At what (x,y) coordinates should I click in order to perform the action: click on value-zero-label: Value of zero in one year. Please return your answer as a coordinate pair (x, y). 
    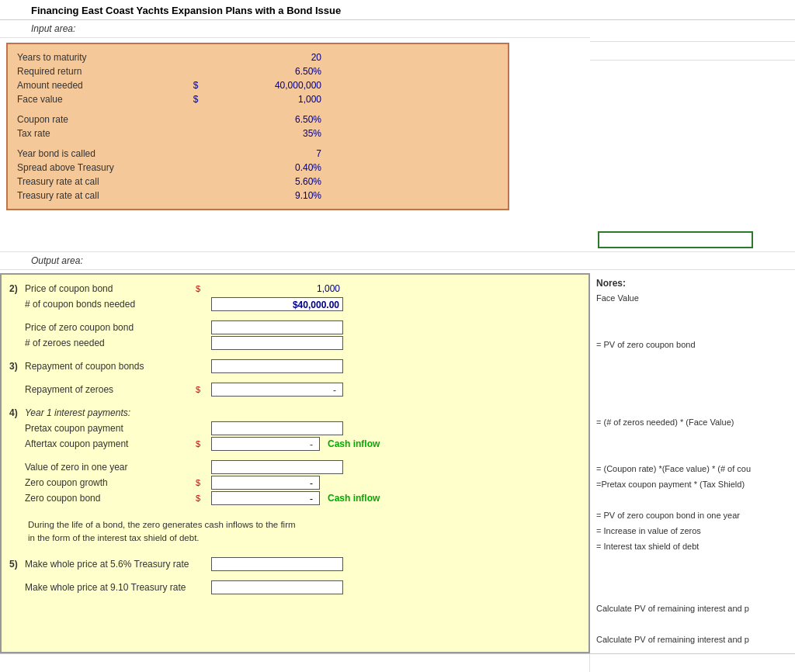
    Looking at the image, I should click on (110, 467).